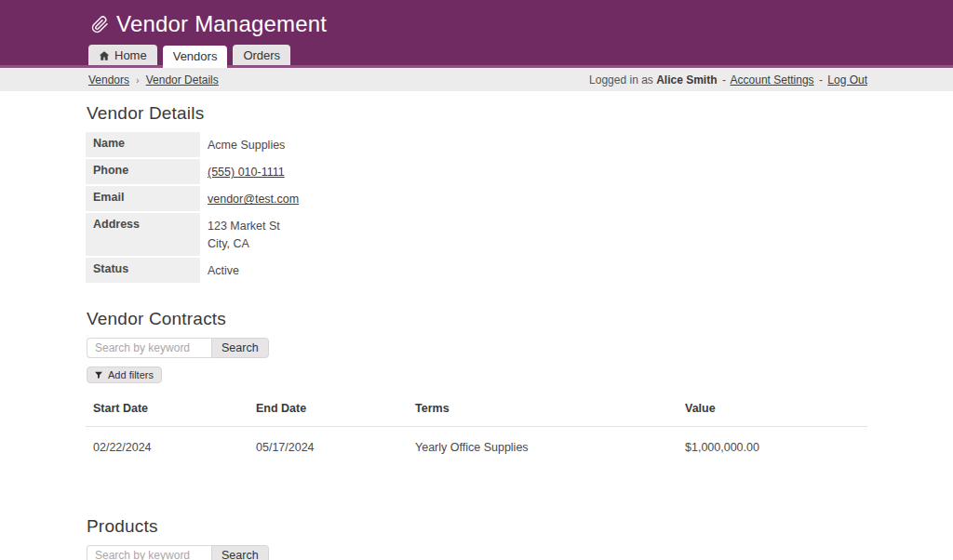 The image size is (953, 560). Describe the element at coordinates (476, 80) in the screenshot. I see `breadcrumb-bar: Vendors › Vendor Details Logged in as Al…` at that location.